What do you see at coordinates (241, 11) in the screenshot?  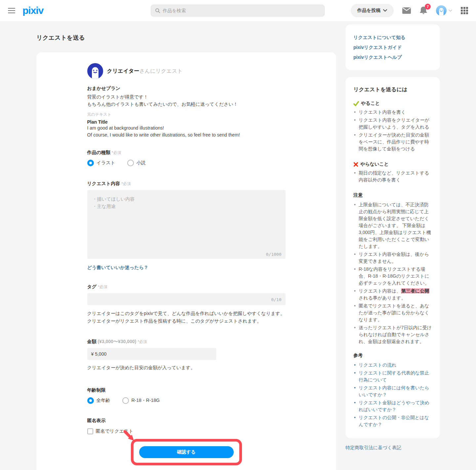 I see `search-input` at bounding box center [241, 11].